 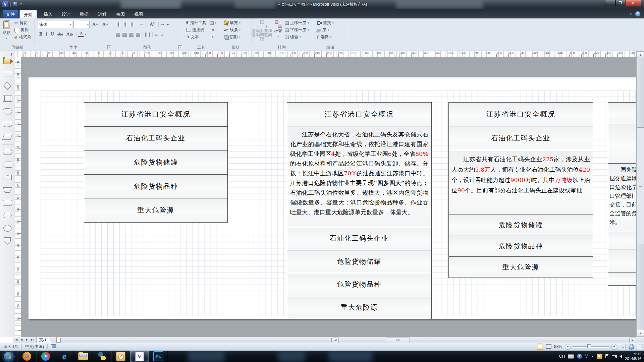 What do you see at coordinates (521, 190) in the screenshot?
I see `flow-box-3: 江苏省港口安全概况 石油化工码头企业 江苏省共有石油化工码头企业225家，涉及从…` at bounding box center [521, 190].